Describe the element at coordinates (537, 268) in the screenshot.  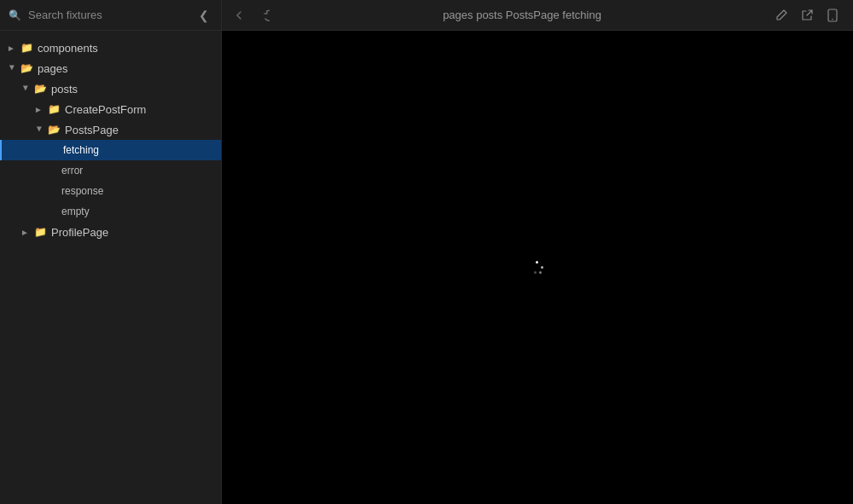
I see `spinner-dots` at that location.